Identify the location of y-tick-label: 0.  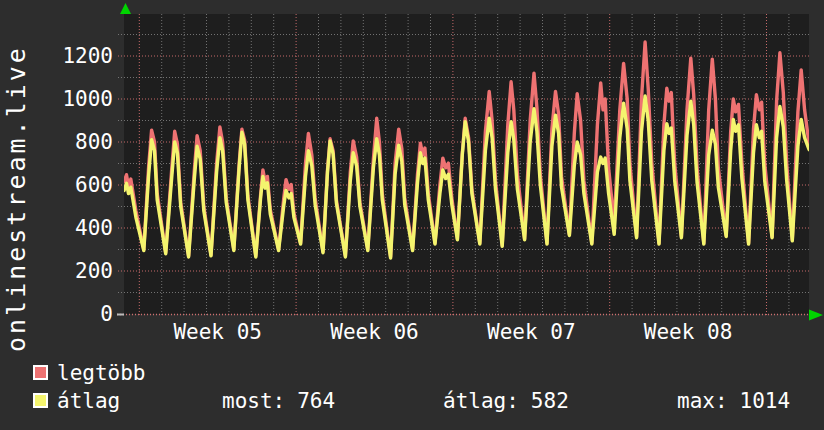
(82, 314).